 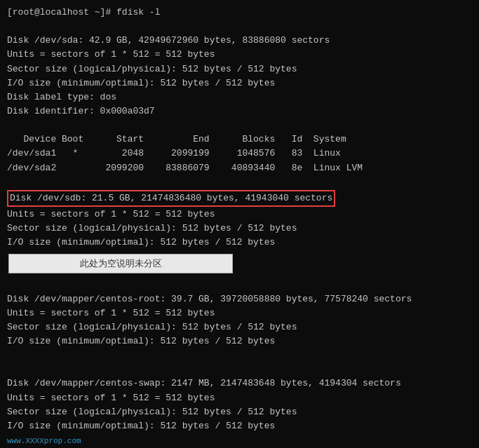 What do you see at coordinates (44, 441) in the screenshot?
I see `watermark: www.XXXXprop.com` at bounding box center [44, 441].